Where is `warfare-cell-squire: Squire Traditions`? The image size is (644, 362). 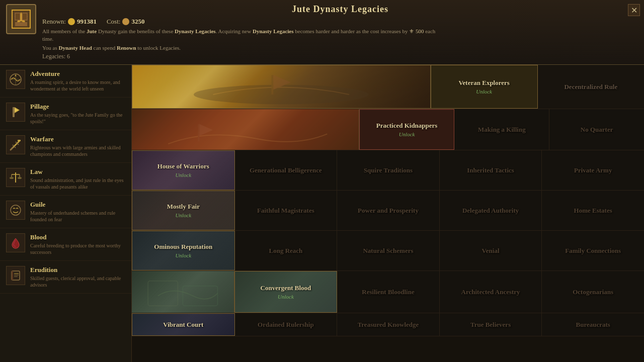 warfare-cell-squire: Squire Traditions is located at coordinates (388, 170).